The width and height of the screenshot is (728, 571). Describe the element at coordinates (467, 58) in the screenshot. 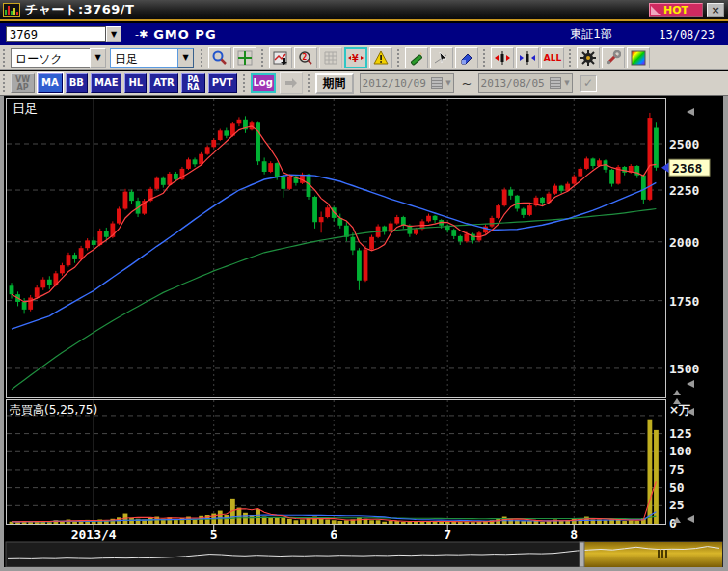

I see `eraser-icon` at that location.